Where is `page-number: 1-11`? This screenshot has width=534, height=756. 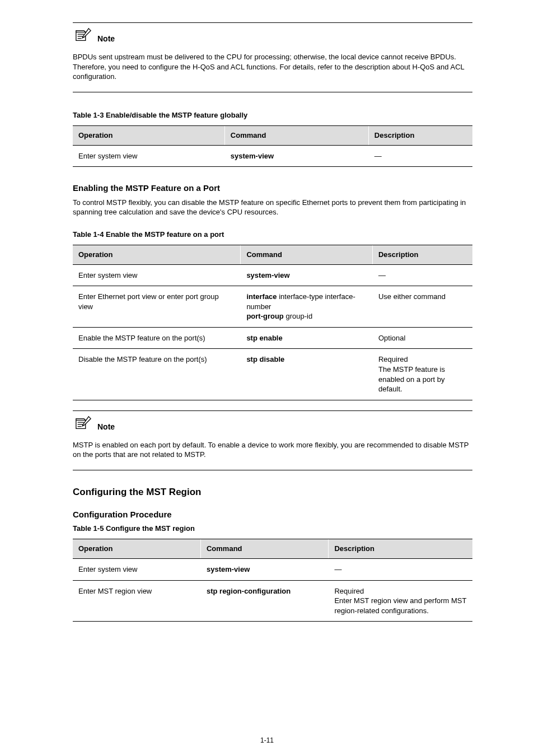 page-number: 1-11 is located at coordinates (267, 740).